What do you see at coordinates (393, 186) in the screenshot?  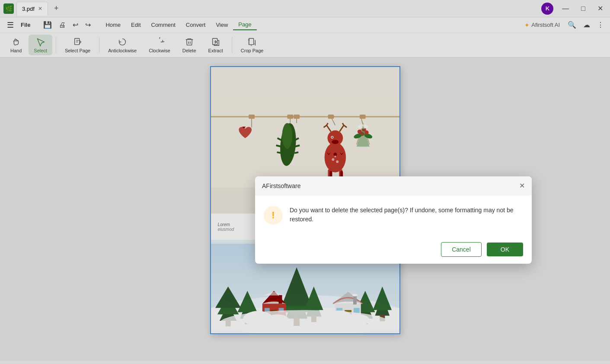 I see `dialog-header: AFirstsoftware ✕` at bounding box center [393, 186].